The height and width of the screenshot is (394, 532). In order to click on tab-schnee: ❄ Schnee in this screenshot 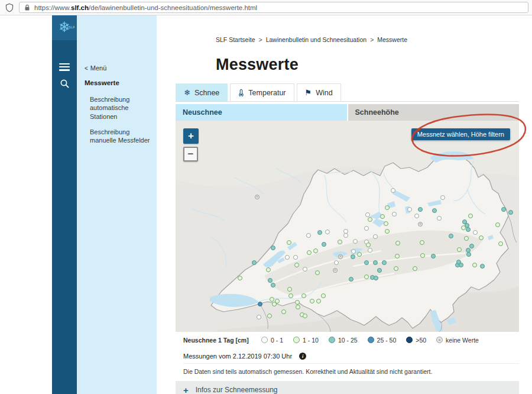, I will do `click(202, 92)`.